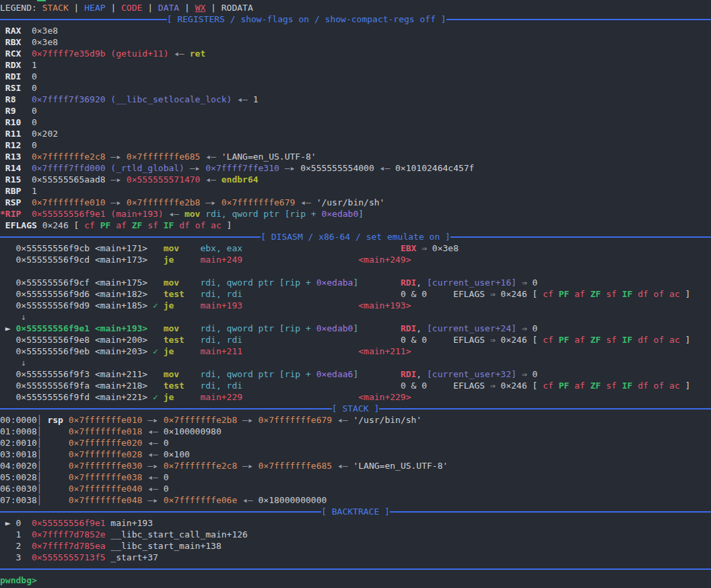 The width and height of the screenshot is (711, 588). What do you see at coordinates (16, 202) in the screenshot?
I see `text-segment: RSP` at bounding box center [16, 202].